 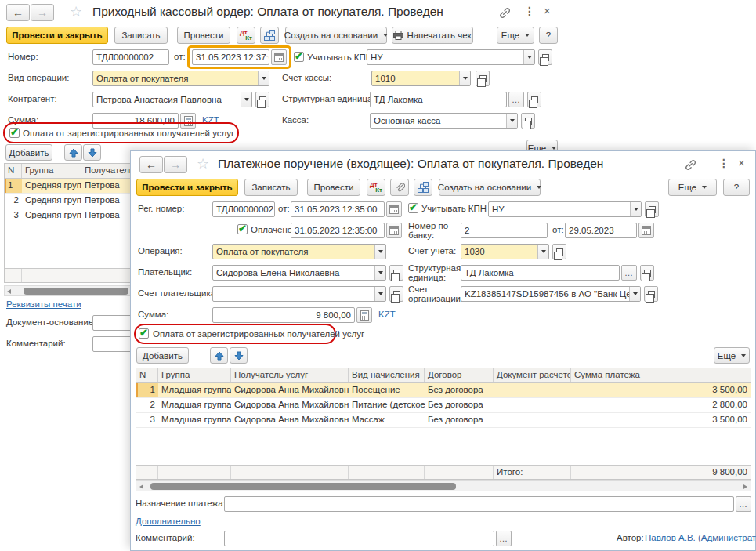 What do you see at coordinates (601, 230) in the screenshot?
I see `bank-date-input: 29.05.2023` at bounding box center [601, 230].